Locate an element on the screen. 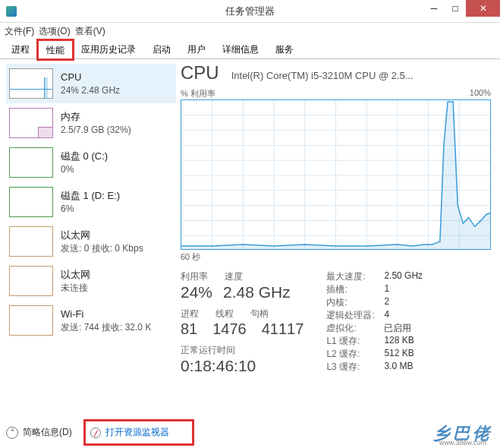 This screenshot has height=448, width=500. sidebar-item-disk1: 磁盘 1 (D: E:)6% is located at coordinates (91, 202).